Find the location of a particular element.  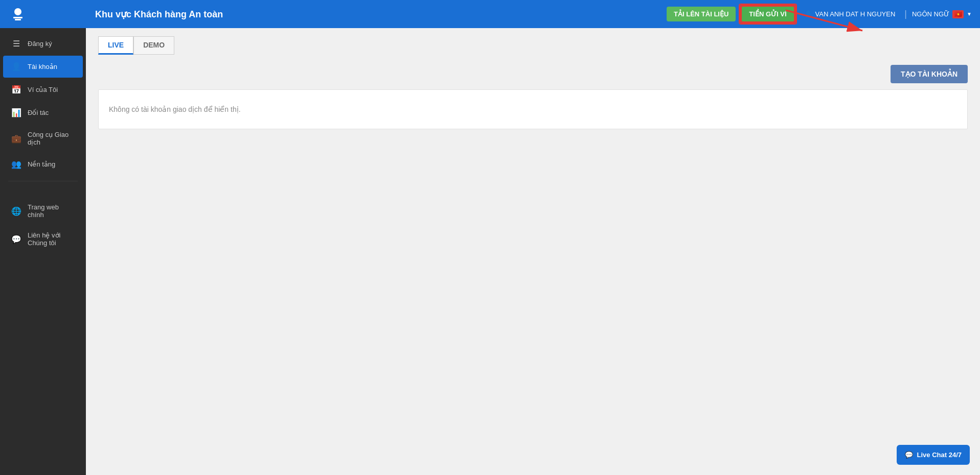

tab-demo: DEMO is located at coordinates (154, 45).